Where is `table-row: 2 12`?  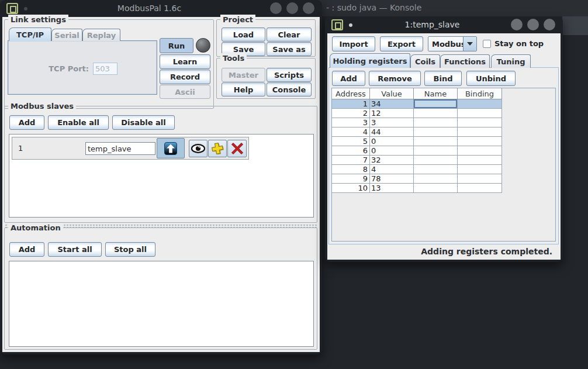 table-row: 2 12 is located at coordinates (417, 113).